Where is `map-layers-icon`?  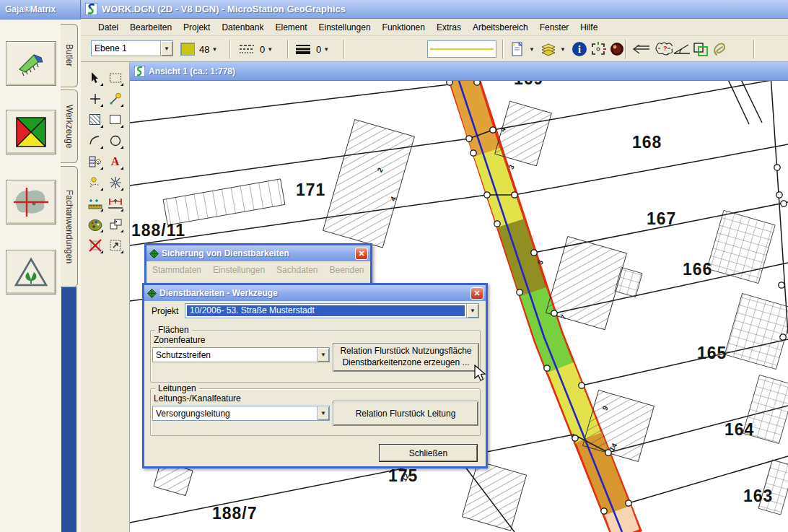
map-layers-icon is located at coordinates (548, 49).